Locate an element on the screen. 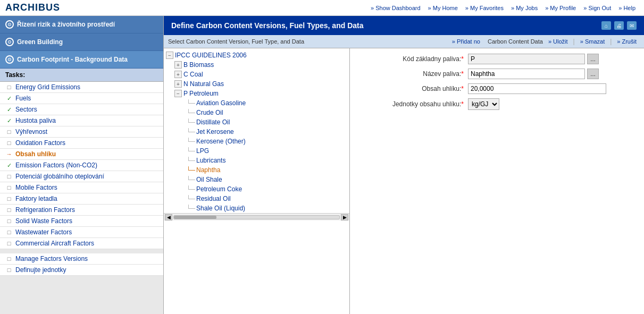  tree-residual-oil: └─ Residual Oil is located at coordinates (256, 199).